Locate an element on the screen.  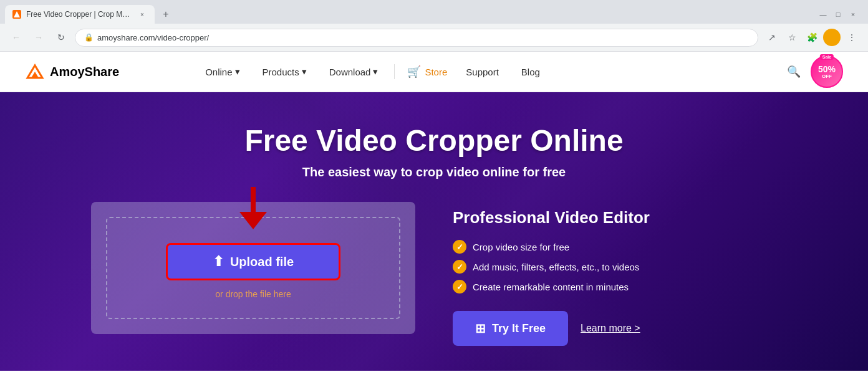
active-tab: Free Video Cropper | Crop MP4 (... × is located at coordinates (80, 14).